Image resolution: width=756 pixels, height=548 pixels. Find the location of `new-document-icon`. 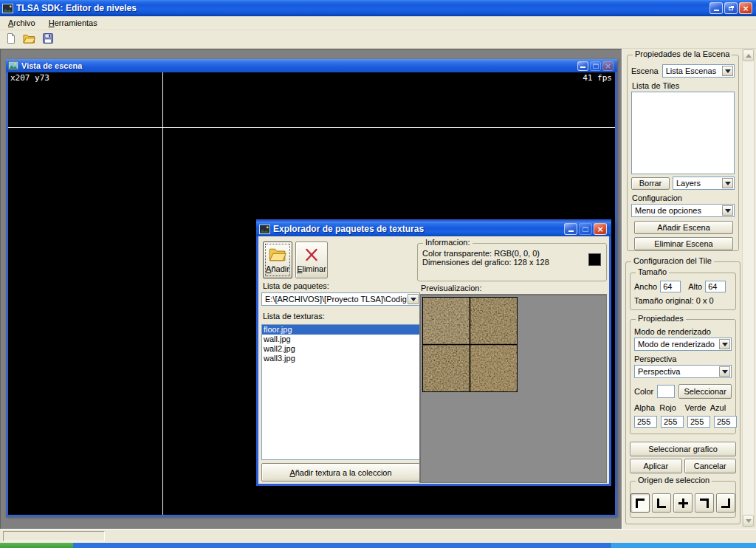

new-document-icon is located at coordinates (11, 39).